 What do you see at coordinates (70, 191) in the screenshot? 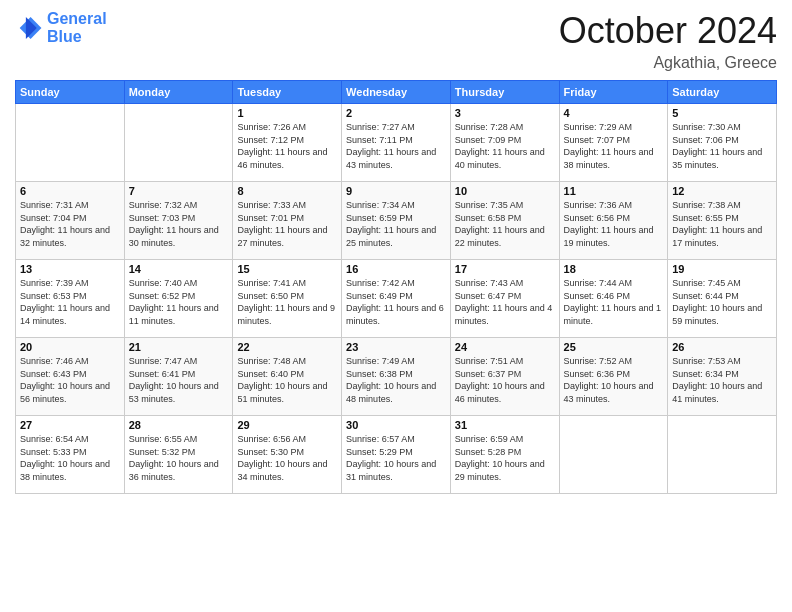
I see `day-number: 6` at bounding box center [70, 191].